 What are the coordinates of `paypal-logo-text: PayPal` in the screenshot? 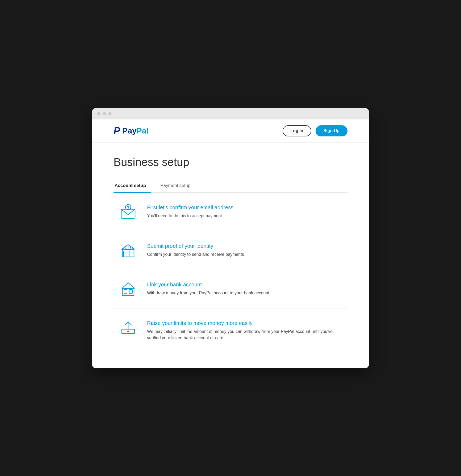 It's located at (135, 131).